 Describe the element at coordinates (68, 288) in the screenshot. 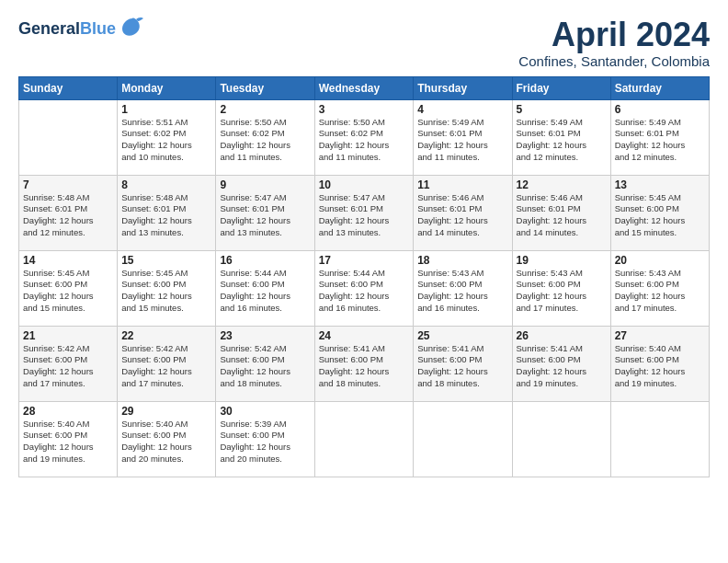

I see `calendar-cell: 14Sunrise: 5:45 AM Sunset: 6:00 PM Dayli…` at that location.